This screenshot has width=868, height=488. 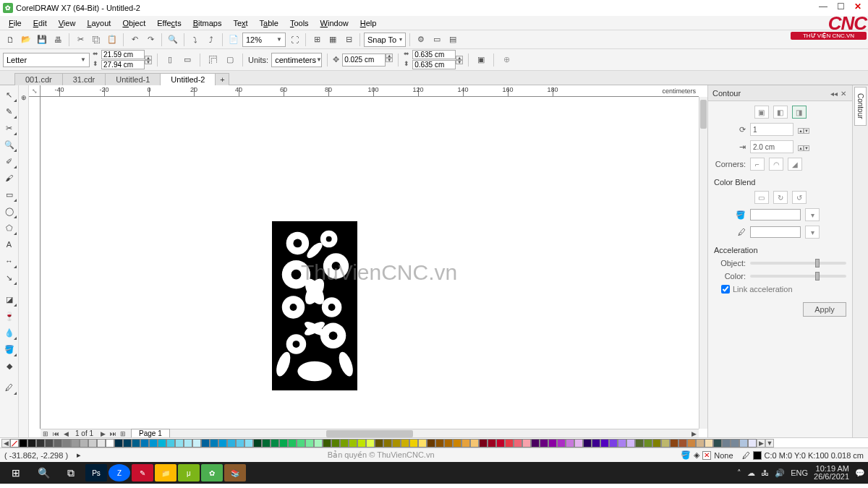 What do you see at coordinates (370, 91) in the screenshot?
I see `ruler-horizontal: centimeters -40-200204060801001201401601…` at bounding box center [370, 91].